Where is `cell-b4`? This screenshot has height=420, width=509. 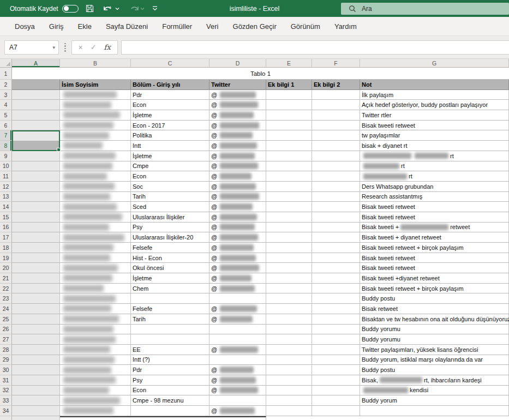 cell-b4 is located at coordinates (95, 105).